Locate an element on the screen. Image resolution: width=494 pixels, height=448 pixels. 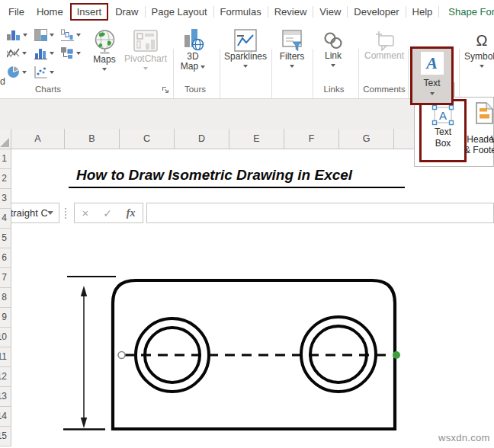
menu-tab-shape-format: Shape Format is located at coordinates (468, 12).